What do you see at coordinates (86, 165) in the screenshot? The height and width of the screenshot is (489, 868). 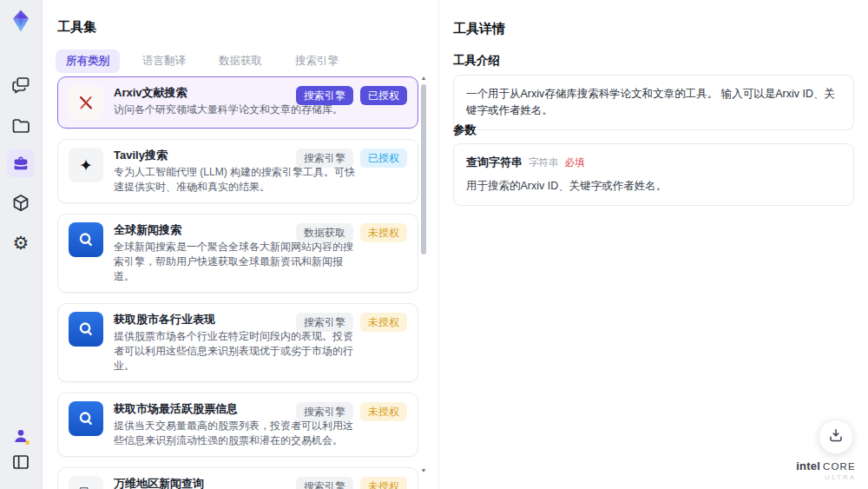 I see `sparkle-icon: ✦` at bounding box center [86, 165].